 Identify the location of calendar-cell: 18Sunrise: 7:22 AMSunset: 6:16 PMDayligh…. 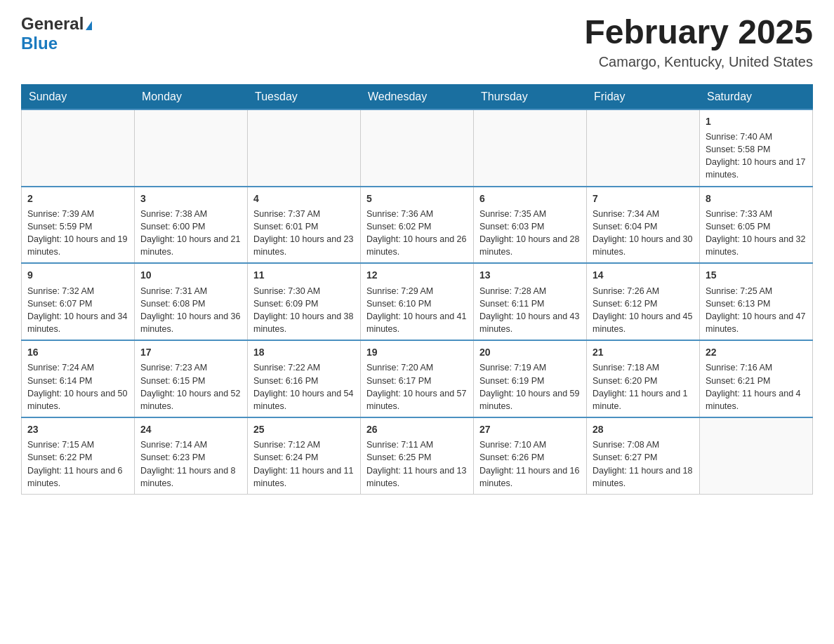
(305, 379).